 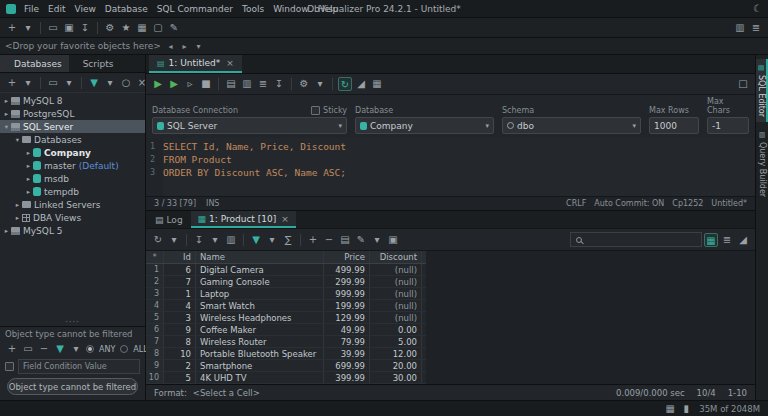 What do you see at coordinates (28, 349) in the screenshot?
I see `open-filter-icon: ▭` at bounding box center [28, 349].